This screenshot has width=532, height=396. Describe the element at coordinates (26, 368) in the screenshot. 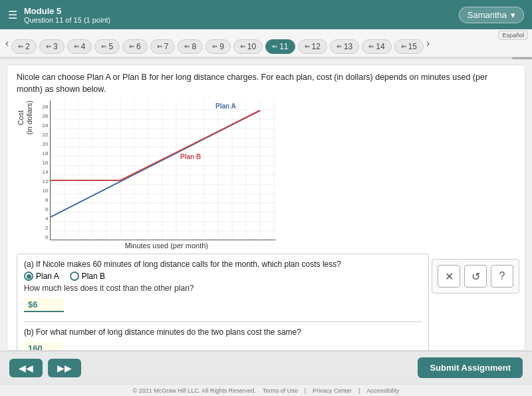

I see `prev-icon: ◀◀` at that location.